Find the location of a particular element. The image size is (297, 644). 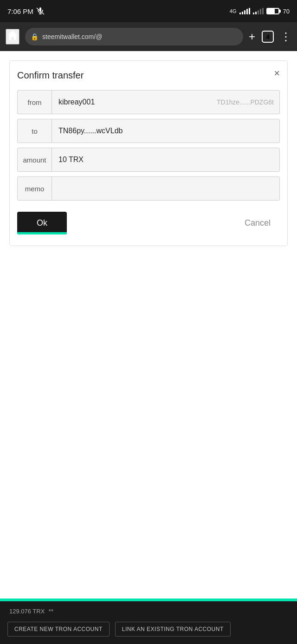

tab-switcher-button: 4 is located at coordinates (268, 37).